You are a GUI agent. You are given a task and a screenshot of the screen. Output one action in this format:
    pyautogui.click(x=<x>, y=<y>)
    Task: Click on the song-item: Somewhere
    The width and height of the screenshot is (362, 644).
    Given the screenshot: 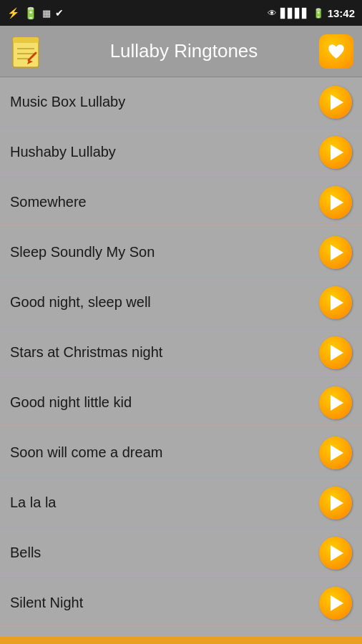 What is the action you would take?
    pyautogui.click(x=181, y=203)
    